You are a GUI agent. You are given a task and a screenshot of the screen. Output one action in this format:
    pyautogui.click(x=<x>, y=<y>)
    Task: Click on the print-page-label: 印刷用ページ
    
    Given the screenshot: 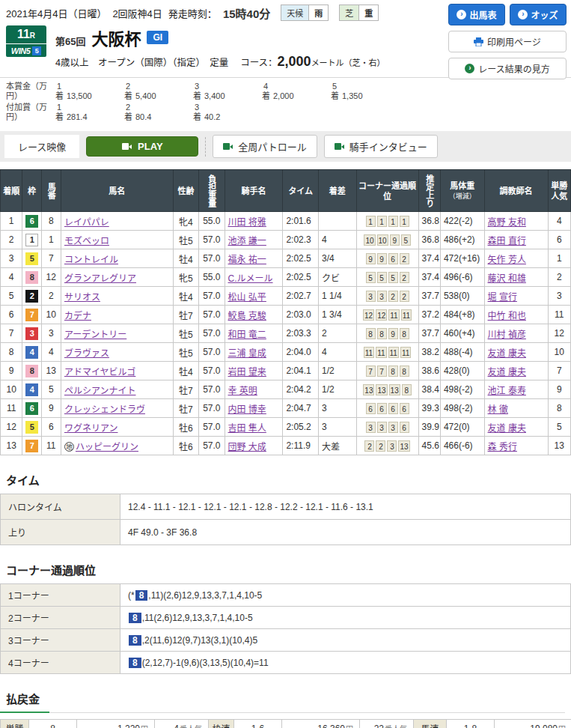 What is the action you would take?
    pyautogui.click(x=514, y=42)
    